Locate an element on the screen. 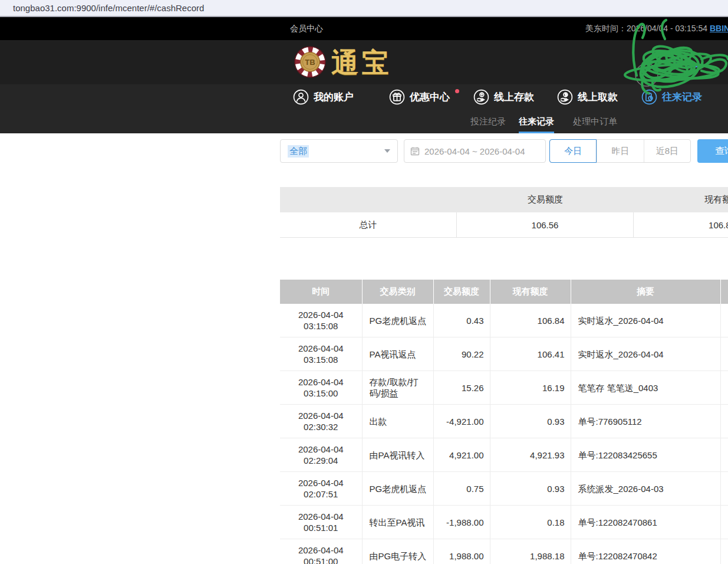 This screenshot has width=728, height=564. tb-chip-logo-icon: TB is located at coordinates (310, 62).